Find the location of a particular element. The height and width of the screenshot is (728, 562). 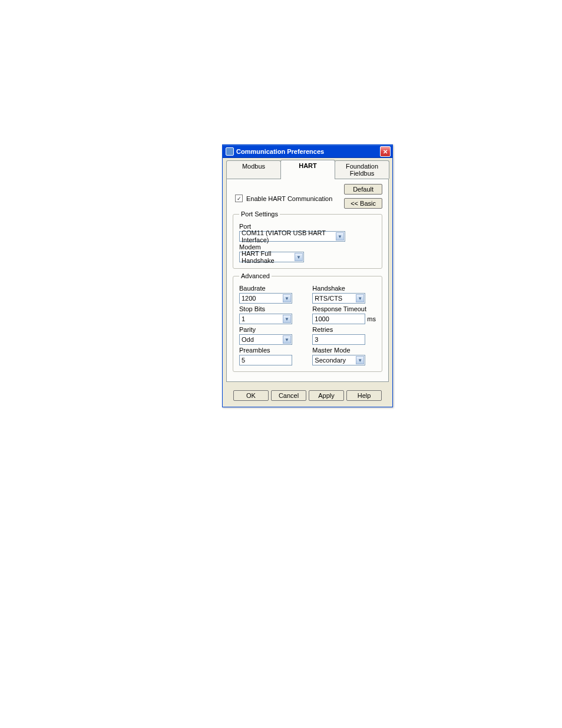

preambles-value: 5 is located at coordinates (243, 360).